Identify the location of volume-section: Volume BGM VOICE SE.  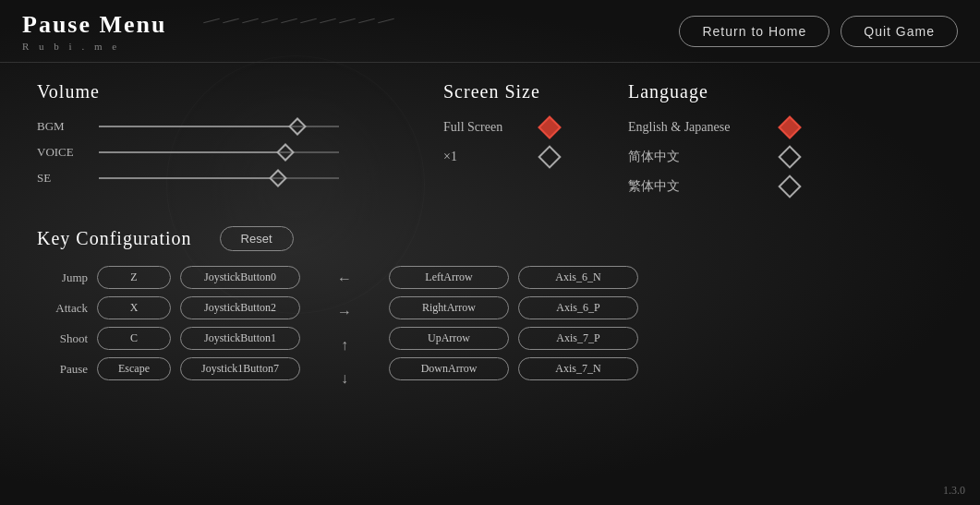
(240, 144).